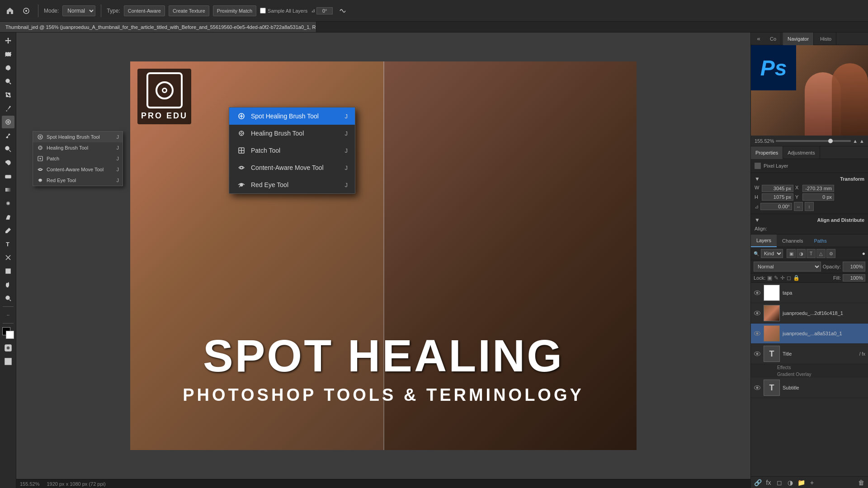 This screenshot has width=868, height=488. I want to click on flyout-small-healing-brush: Healing Brush Tool J, so click(78, 148).